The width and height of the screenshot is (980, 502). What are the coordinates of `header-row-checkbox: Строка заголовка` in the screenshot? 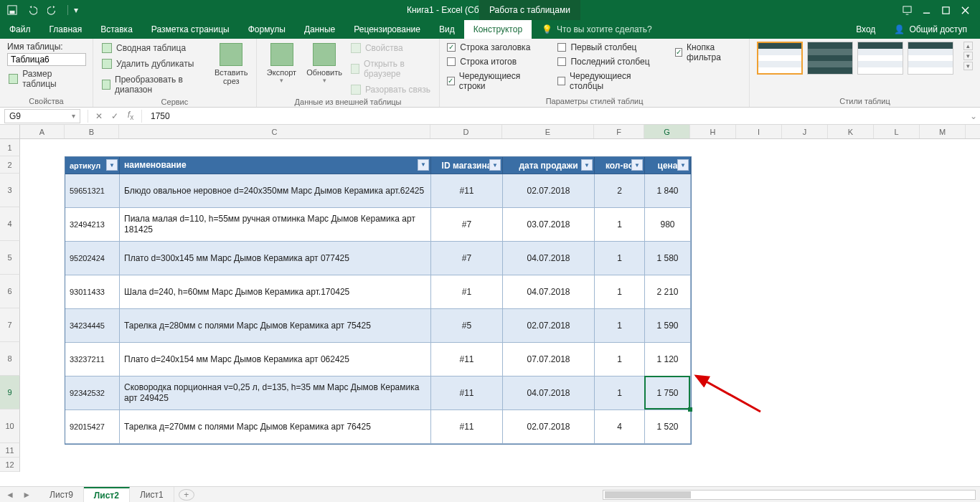 It's located at (491, 47).